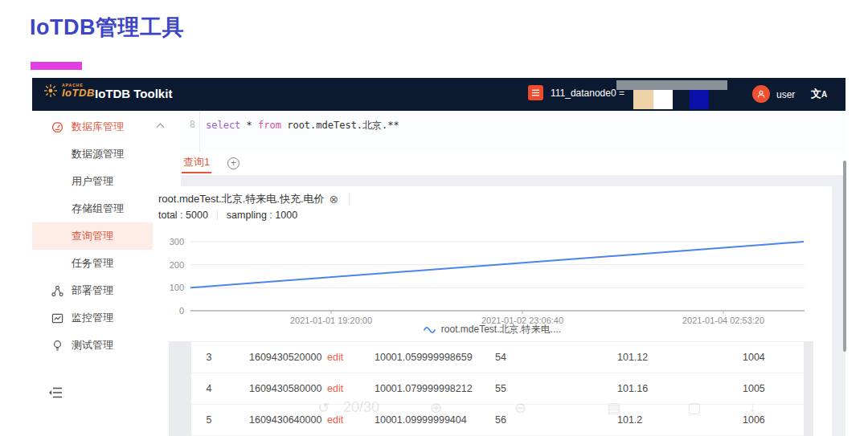  Describe the element at coordinates (58, 291) in the screenshot. I see `deploy-icon` at that location.